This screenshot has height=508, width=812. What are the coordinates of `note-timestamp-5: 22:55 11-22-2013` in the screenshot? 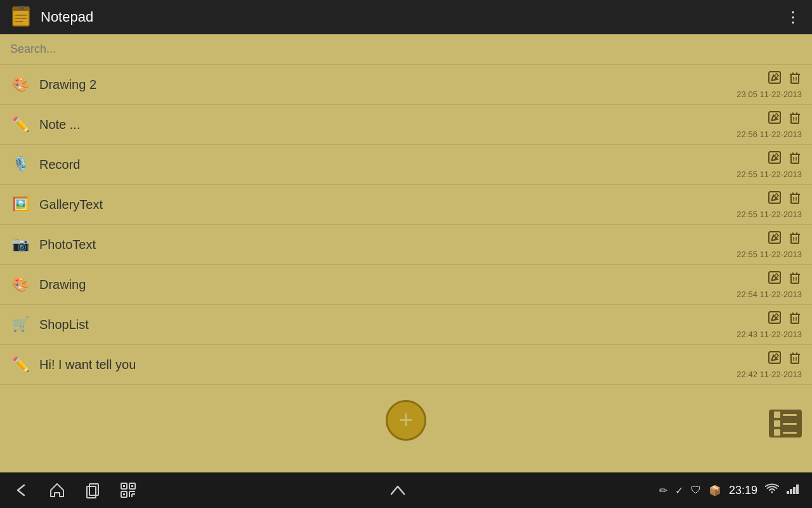 It's located at (769, 254).